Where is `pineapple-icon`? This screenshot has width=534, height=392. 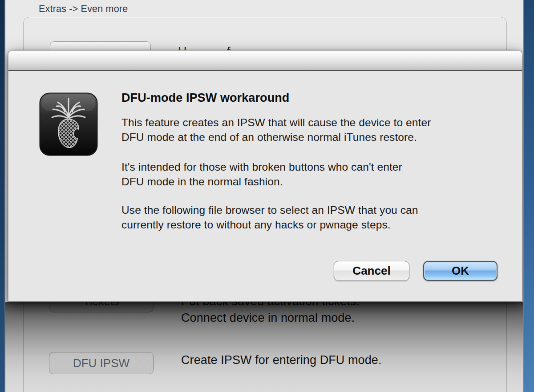 pineapple-icon is located at coordinates (69, 124).